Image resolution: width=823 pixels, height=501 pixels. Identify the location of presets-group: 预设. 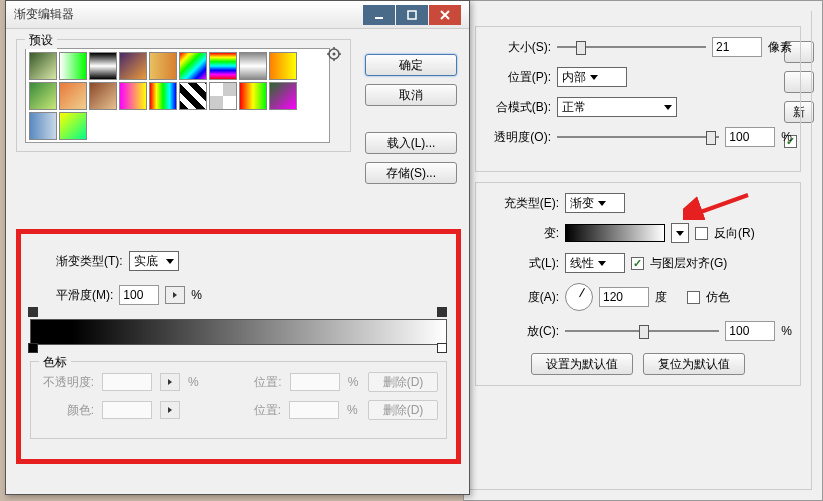
(184, 96).